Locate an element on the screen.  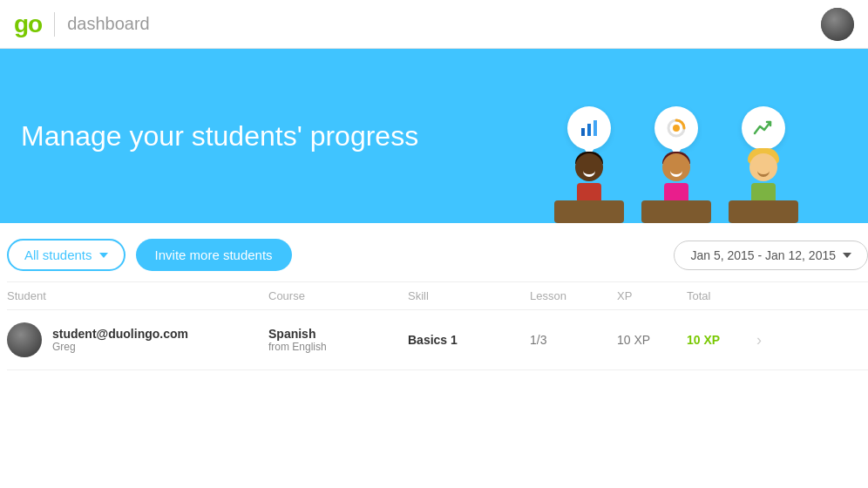
lesson-cell: 1/3 is located at coordinates (573, 340).